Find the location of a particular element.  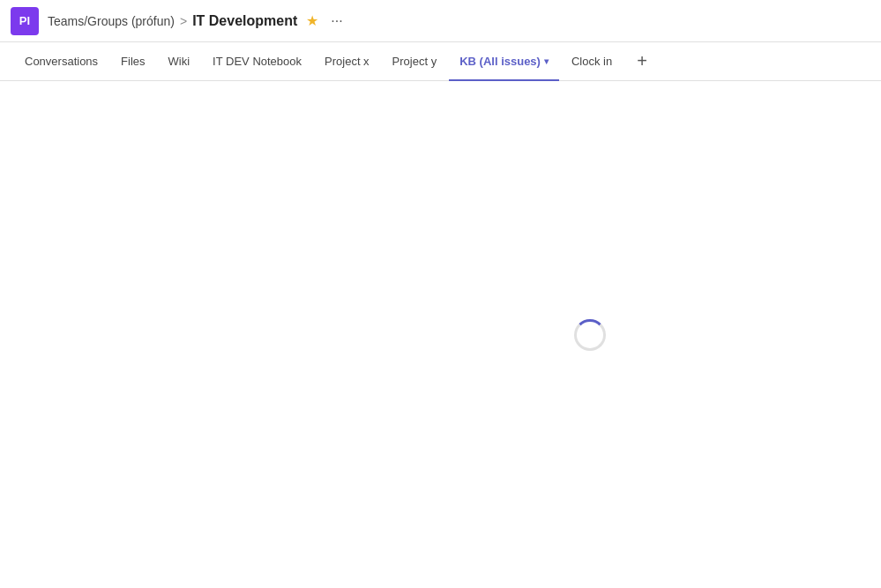

tab-clock-in: Clock in is located at coordinates (592, 62).